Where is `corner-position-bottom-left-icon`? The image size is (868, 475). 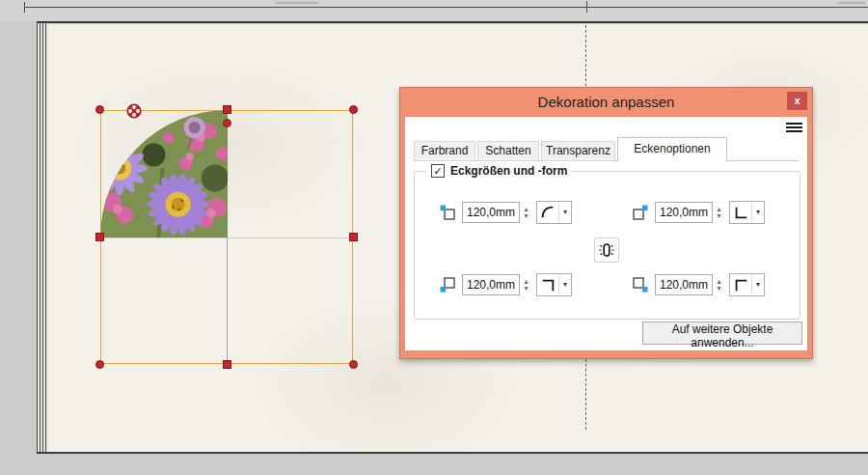 corner-position-bottom-left-icon is located at coordinates (448, 285).